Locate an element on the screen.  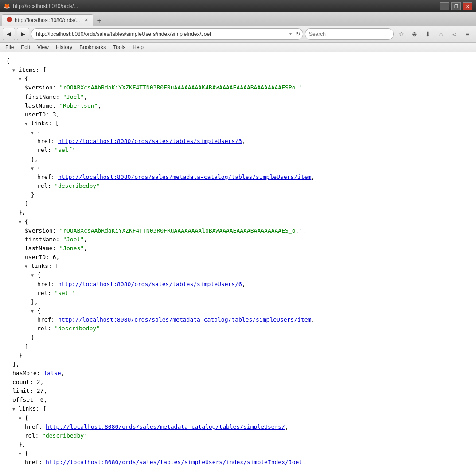
json-item2-link2-rel: rel: "describedby" is located at coordinates (254, 329).